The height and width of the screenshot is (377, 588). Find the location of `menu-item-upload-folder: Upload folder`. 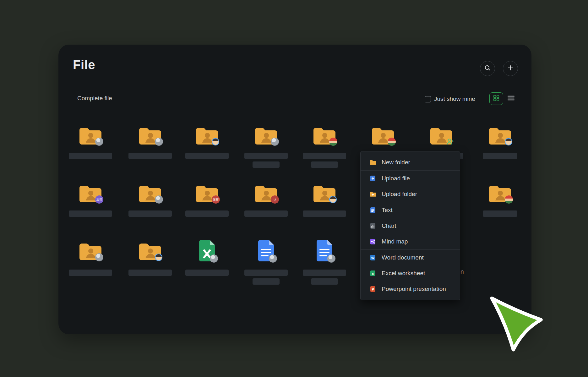

menu-item-upload-folder: Upload folder is located at coordinates (410, 194).